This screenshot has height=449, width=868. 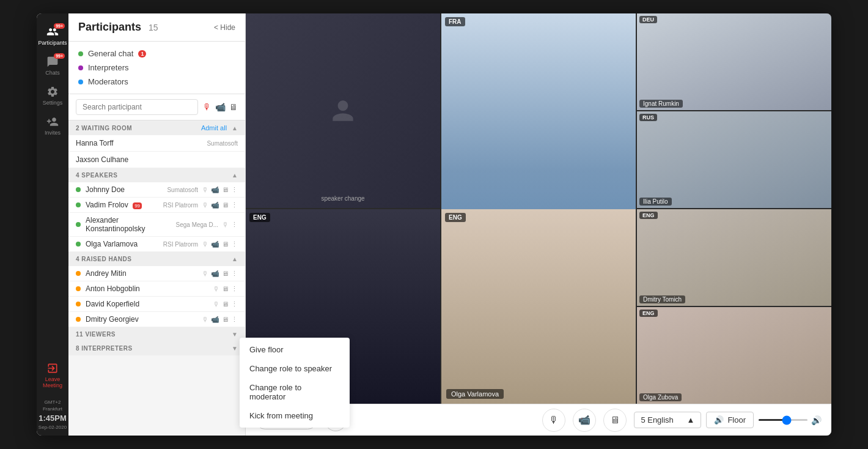 What do you see at coordinates (156, 82) in the screenshot?
I see `category-moderators: Moderators` at bounding box center [156, 82].